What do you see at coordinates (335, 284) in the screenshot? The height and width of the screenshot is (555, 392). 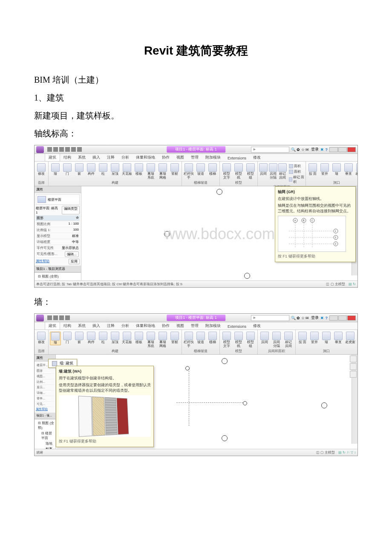 I see `filter-dropdown: ◫ ▢ 主模型` at bounding box center [335, 284].